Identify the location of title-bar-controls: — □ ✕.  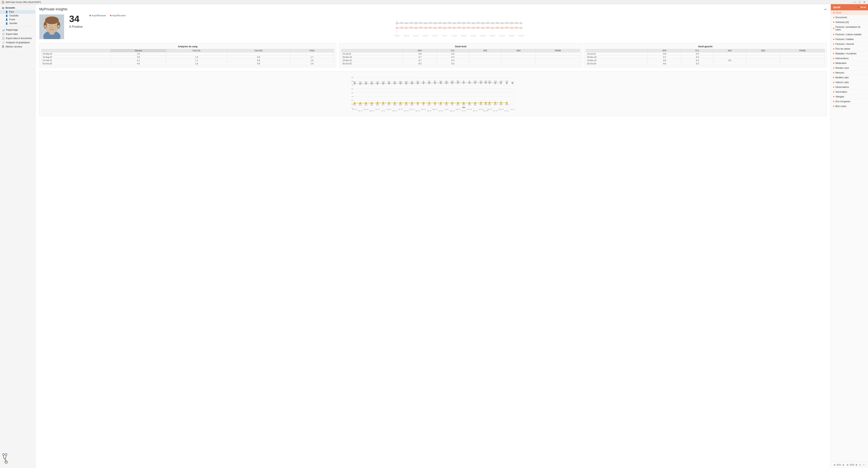
(859, 2).